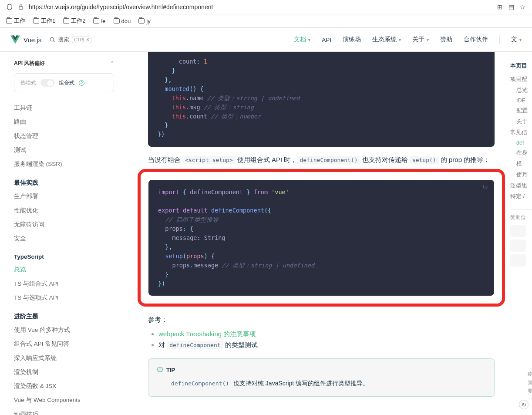  Describe the element at coordinates (500, 40) in the screenshot. I see `nav-divider` at that location.